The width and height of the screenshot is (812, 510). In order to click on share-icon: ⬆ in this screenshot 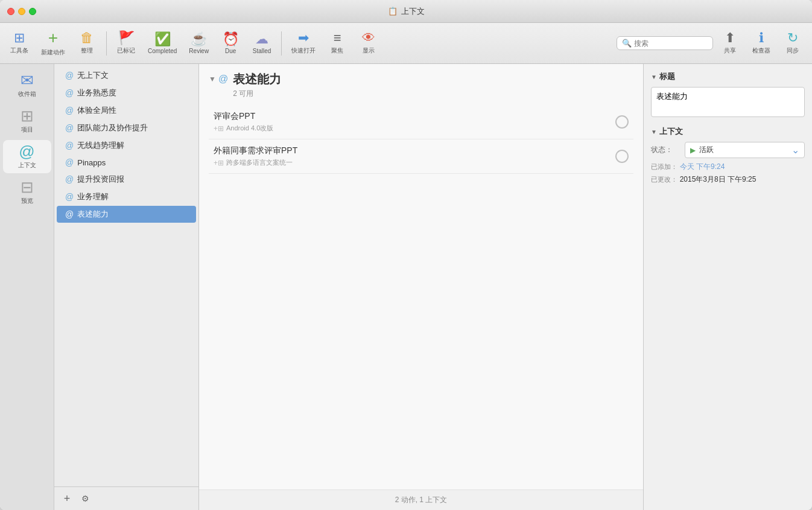, I will do `click(730, 38)`.